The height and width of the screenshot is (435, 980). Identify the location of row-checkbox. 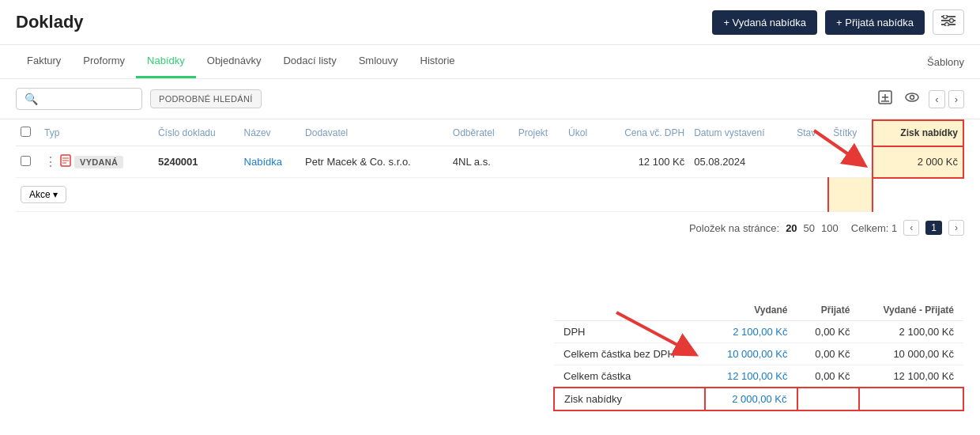
(25, 161).